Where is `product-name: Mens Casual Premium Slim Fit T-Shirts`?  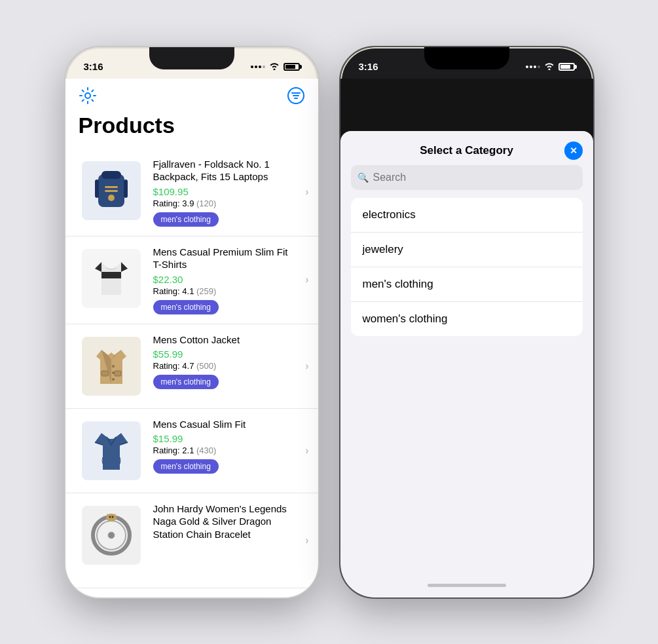 product-name: Mens Casual Premium Slim Fit T-Shirts is located at coordinates (223, 258).